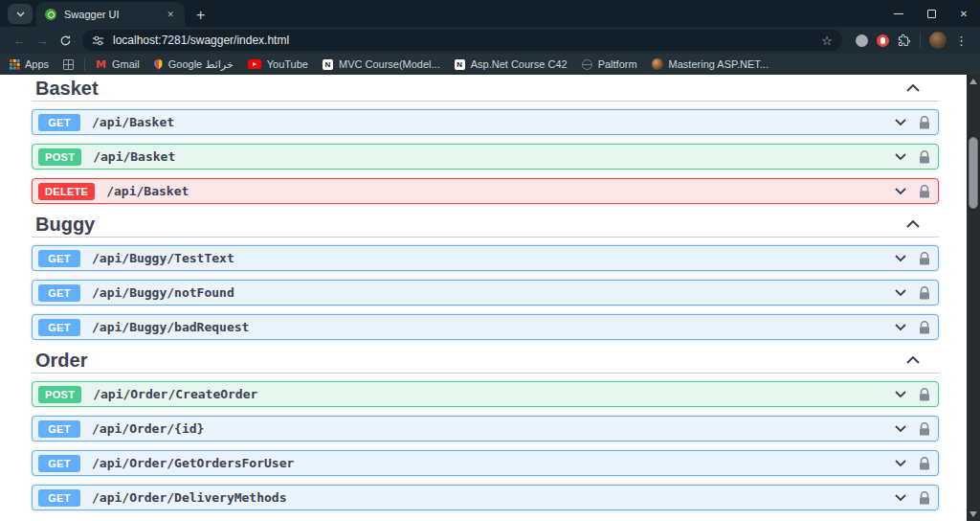 The image size is (980, 521). I want to click on site-settings-icon, so click(98, 40).